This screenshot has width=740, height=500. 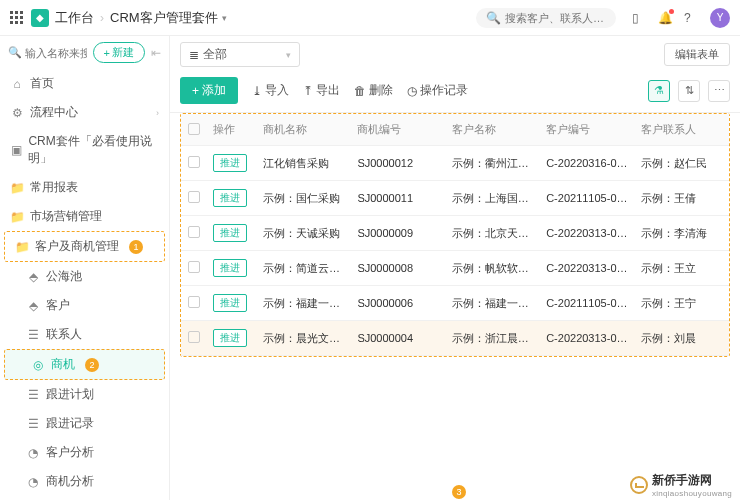 What do you see at coordinates (84, 84) in the screenshot?
I see `sidebar-item-0: ⌂首页` at bounding box center [84, 84].